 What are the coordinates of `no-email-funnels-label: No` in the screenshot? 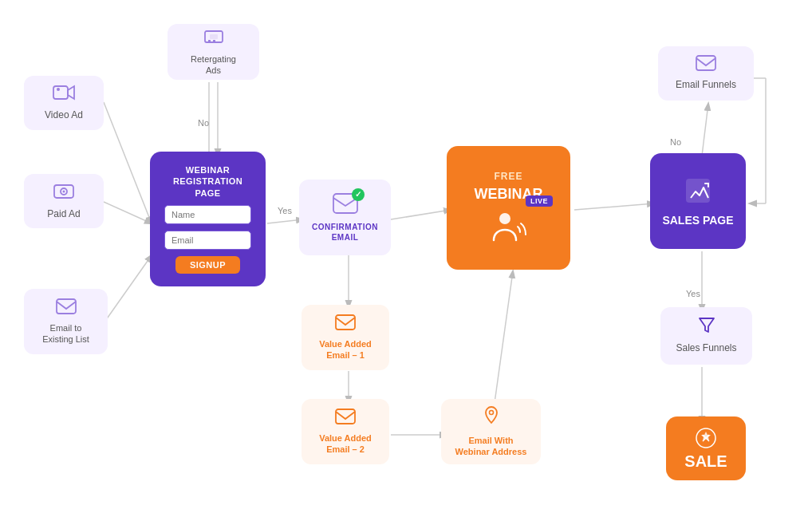 It's located at (676, 142).